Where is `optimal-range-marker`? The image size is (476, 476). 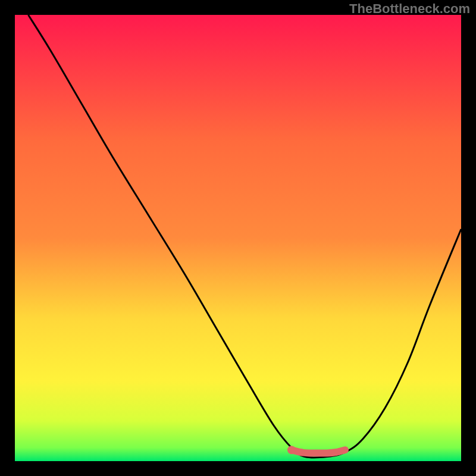
optimal-range-marker is located at coordinates (318, 451).